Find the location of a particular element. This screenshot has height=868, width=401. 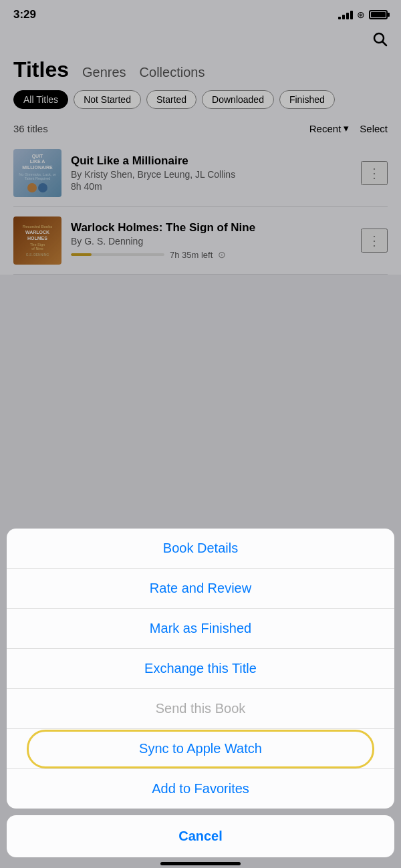

action-sync-watch: Sync to Apple Watch is located at coordinates (200, 749).